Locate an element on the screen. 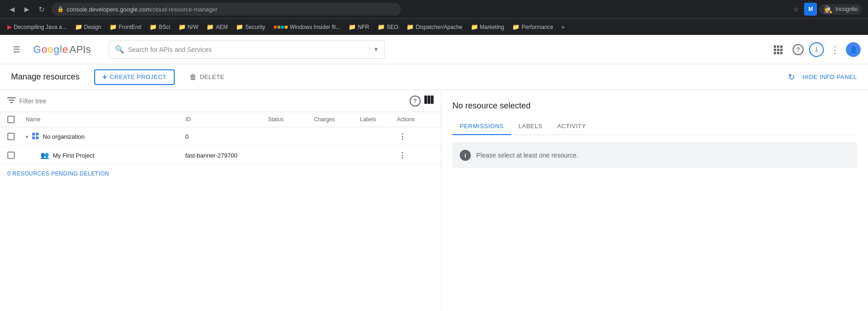 This screenshot has height=311, width=868. tab-permissions-label: PERMISSIONS is located at coordinates (482, 126).